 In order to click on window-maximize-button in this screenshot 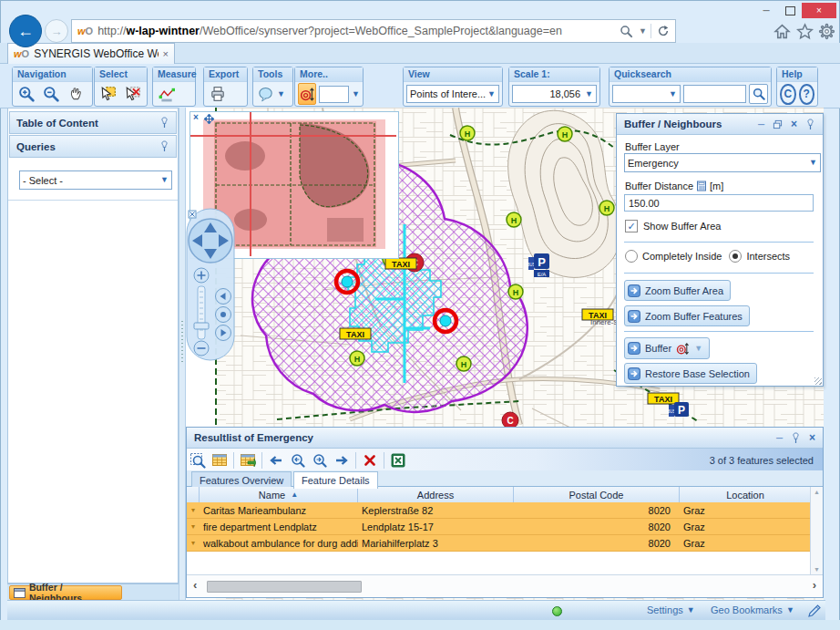, I will do `click(790, 11)`.